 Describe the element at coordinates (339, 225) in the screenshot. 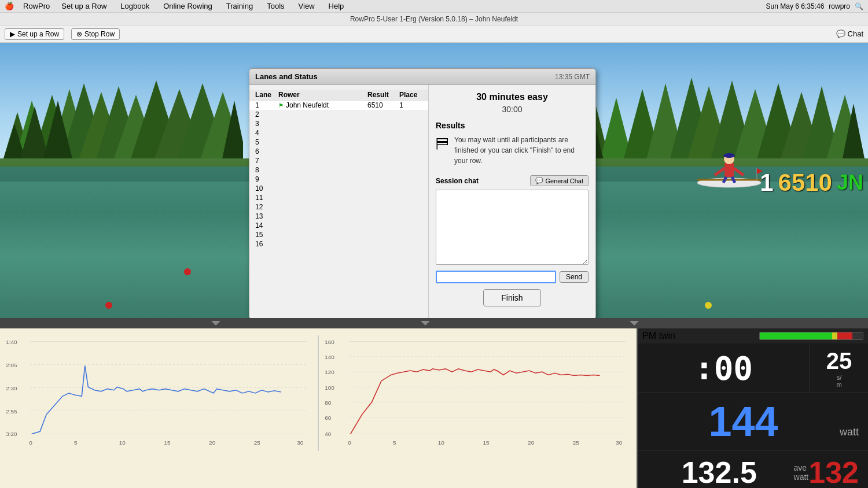

I see `table-row: 14` at that location.